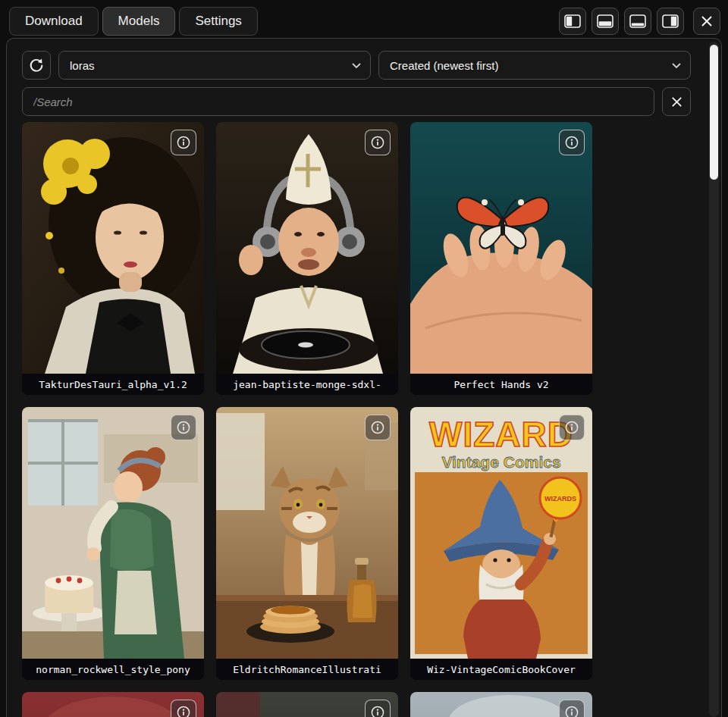 The height and width of the screenshot is (717, 728). I want to click on tab-models-label: Models, so click(140, 21).